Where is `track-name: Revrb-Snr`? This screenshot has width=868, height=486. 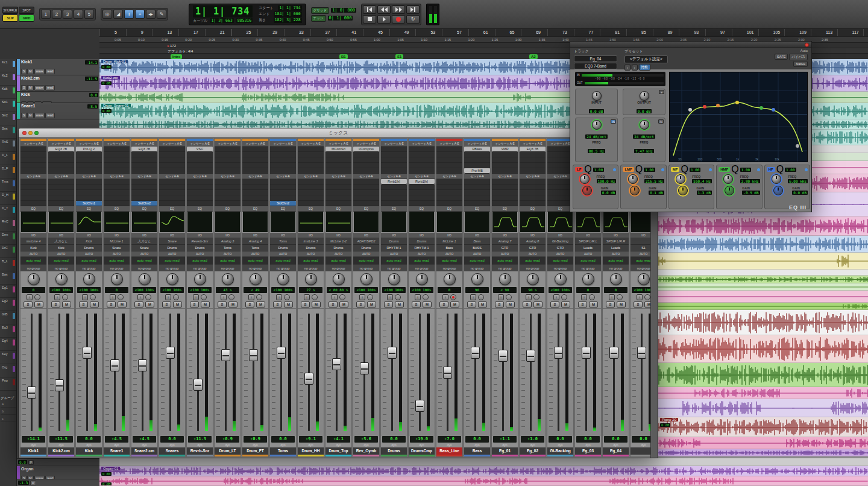
track-name: Revrb-Snr is located at coordinates (200, 451).